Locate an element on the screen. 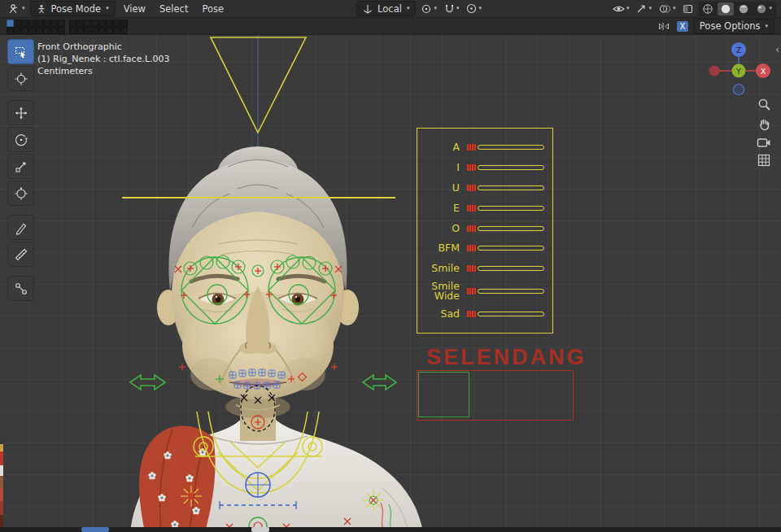 The width and height of the screenshot is (781, 532). tool-rotate is located at coordinates (21, 140).